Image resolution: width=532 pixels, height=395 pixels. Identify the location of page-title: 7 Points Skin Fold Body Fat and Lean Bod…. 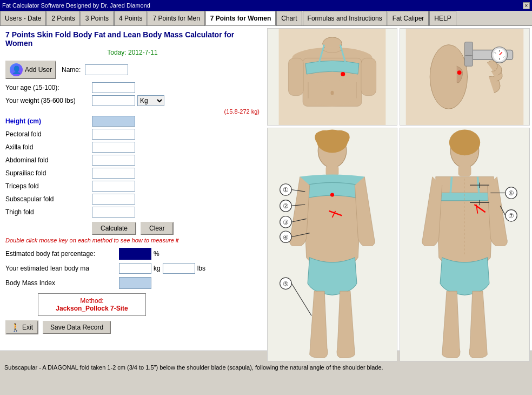
(132, 39).